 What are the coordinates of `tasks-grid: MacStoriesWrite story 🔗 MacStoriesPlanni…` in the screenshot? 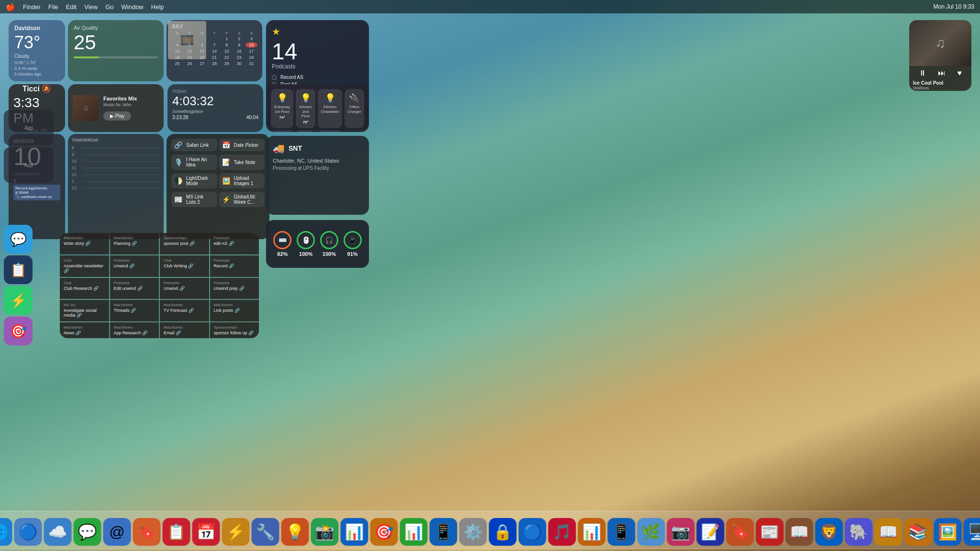 It's located at (159, 286).